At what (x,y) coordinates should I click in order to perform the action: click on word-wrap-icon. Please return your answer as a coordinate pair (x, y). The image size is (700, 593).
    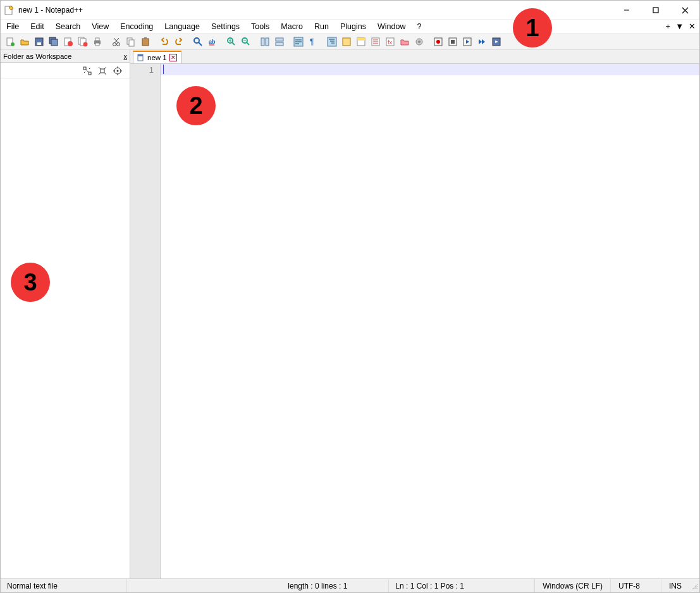
    Looking at the image, I should click on (298, 42).